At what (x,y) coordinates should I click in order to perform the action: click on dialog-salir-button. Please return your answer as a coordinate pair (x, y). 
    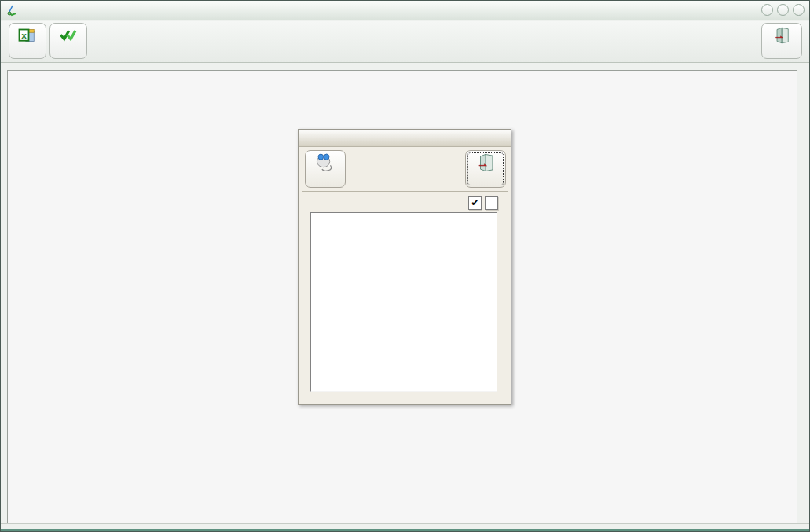
    Looking at the image, I should click on (486, 169).